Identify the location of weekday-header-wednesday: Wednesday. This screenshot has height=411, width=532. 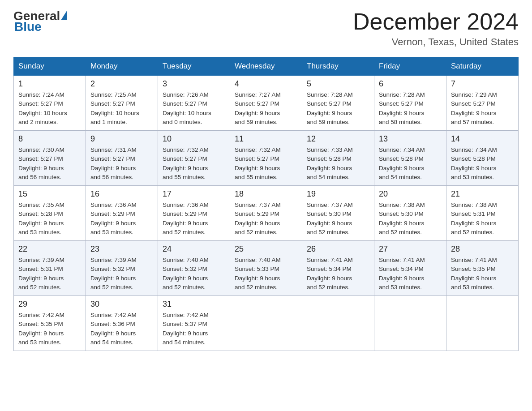
(266, 66).